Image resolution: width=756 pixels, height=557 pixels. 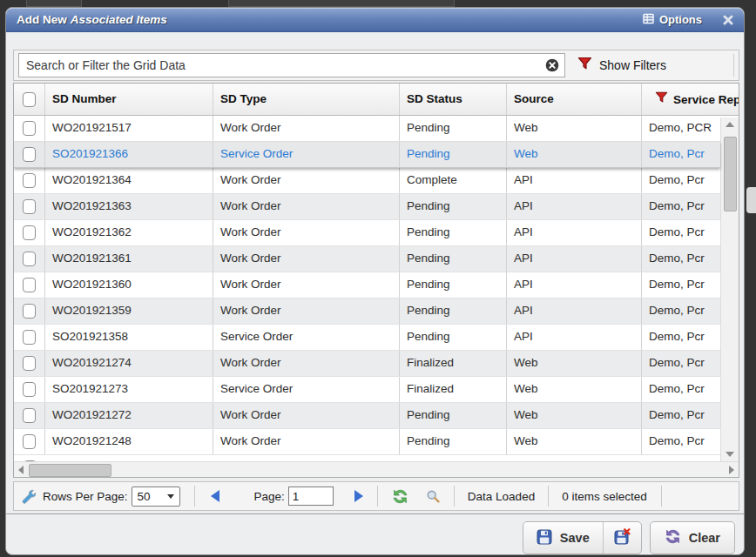 What do you see at coordinates (292, 65) in the screenshot?
I see `search-input` at bounding box center [292, 65].